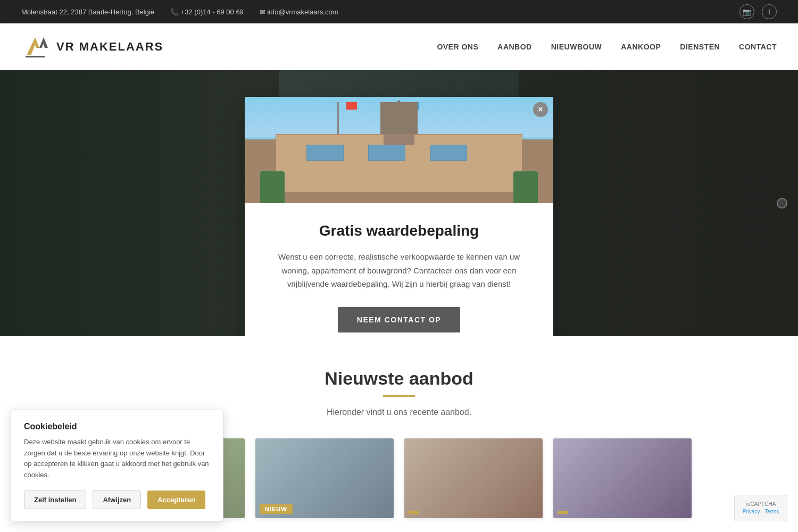 The height and width of the screenshot is (532, 798). I want to click on modal-title: Gratis waardebepaling, so click(399, 231).